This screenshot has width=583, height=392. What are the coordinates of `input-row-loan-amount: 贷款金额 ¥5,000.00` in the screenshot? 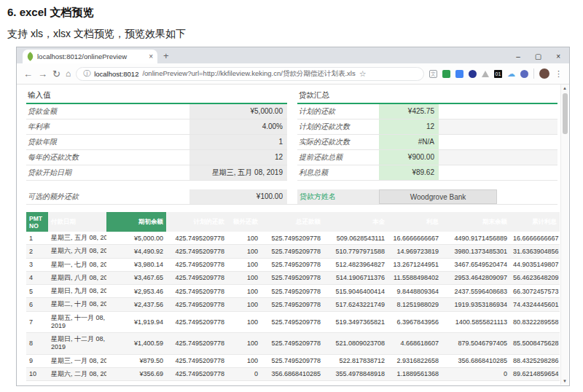 It's located at (157, 112).